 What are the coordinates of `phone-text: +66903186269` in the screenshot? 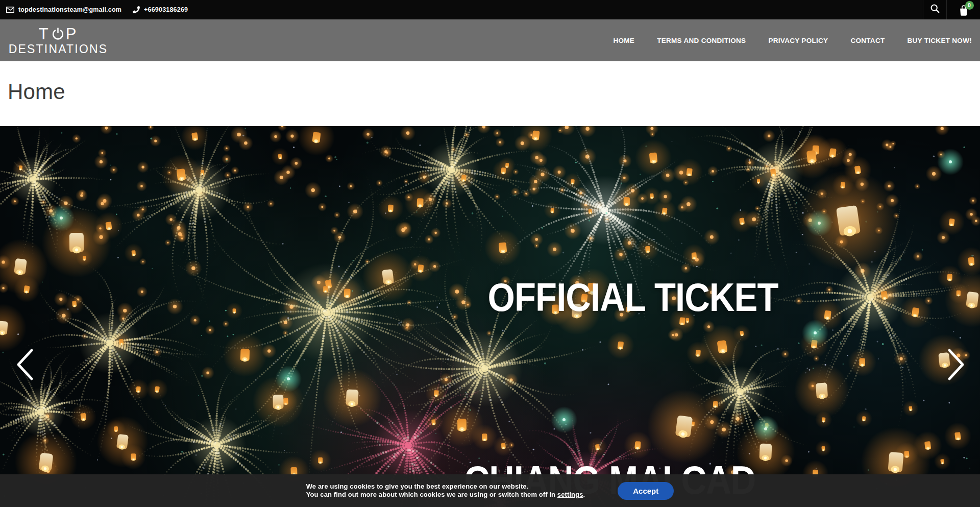 It's located at (166, 10).